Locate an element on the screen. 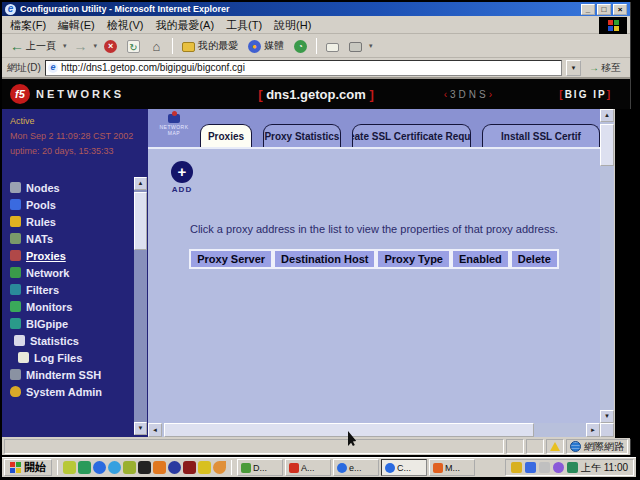 The height and width of the screenshot is (480, 640). favorites-button: 我的最愛 is located at coordinates (210, 46).